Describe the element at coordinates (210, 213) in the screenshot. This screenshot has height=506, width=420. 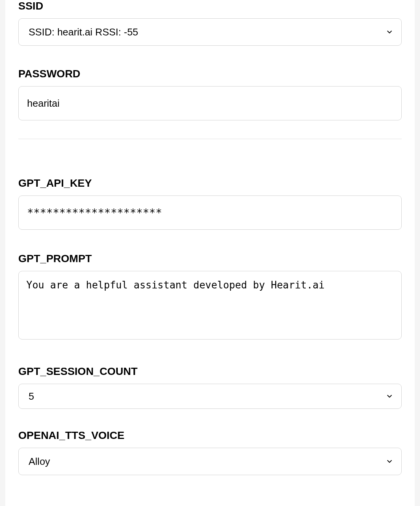
I see `gpt-api-key-input` at that location.